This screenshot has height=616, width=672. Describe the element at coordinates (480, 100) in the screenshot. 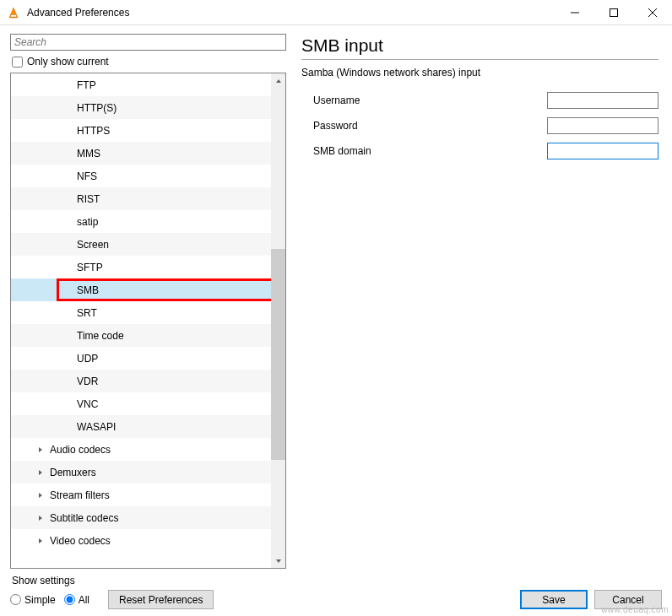

I see `form-row: Username` at that location.